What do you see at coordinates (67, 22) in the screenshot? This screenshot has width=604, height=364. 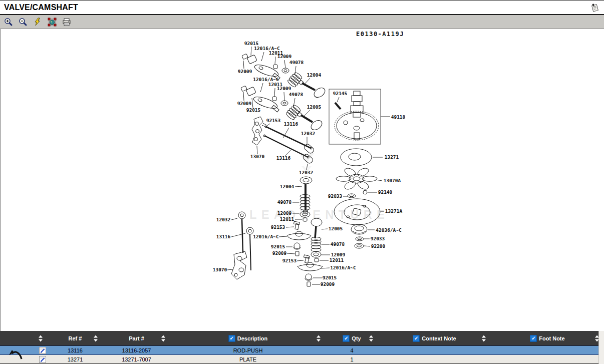 I see `print-button` at bounding box center [67, 22].